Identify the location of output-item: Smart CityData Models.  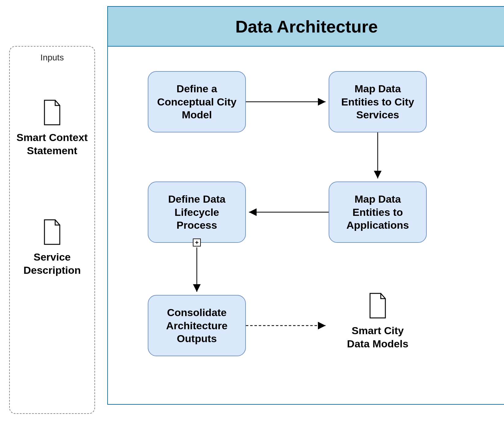
(378, 321).